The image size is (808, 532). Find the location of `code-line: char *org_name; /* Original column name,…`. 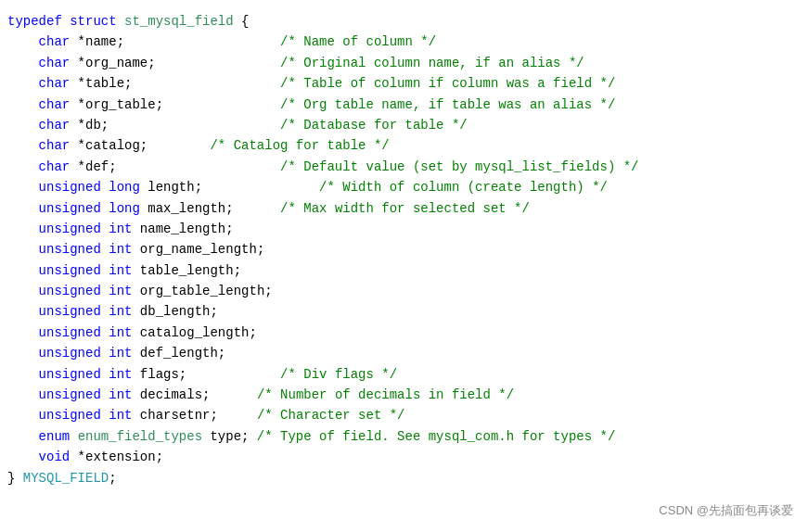

code-line: char *org_name; /* Original column name,… is located at coordinates (401, 63).